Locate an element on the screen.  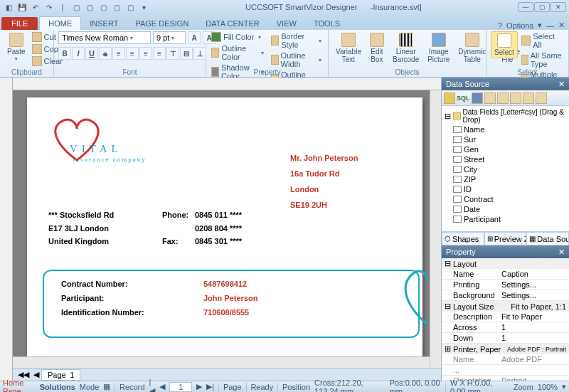
zoom-down-icon: ▾ is located at coordinates (564, 387).